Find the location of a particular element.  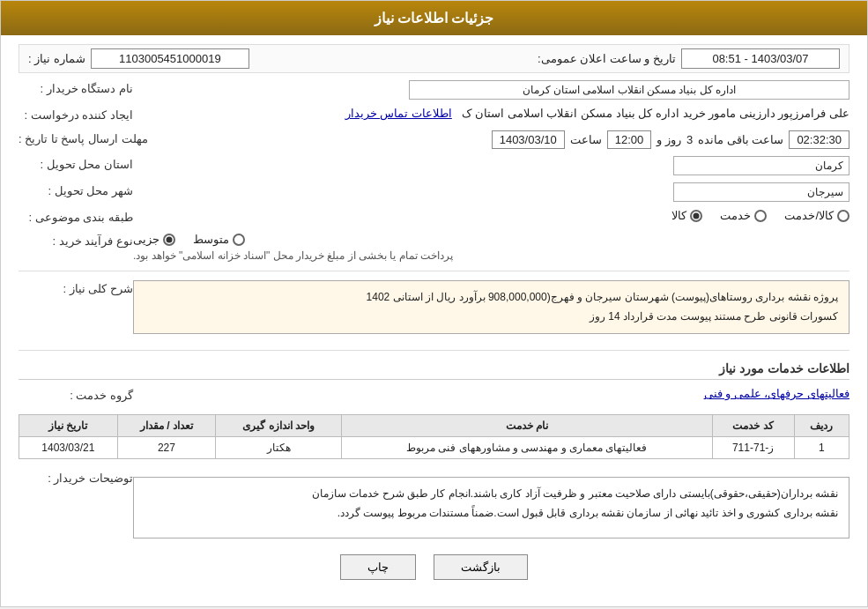

buyer-org-row: اداره کل بنیاد مسکن انقلاب اسلامی استان … is located at coordinates (434, 90).